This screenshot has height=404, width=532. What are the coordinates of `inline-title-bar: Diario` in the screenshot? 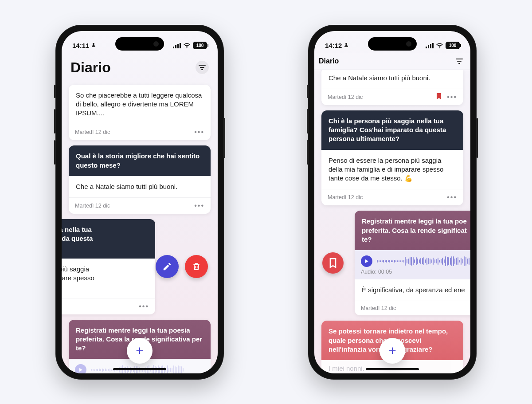 It's located at (392, 62).